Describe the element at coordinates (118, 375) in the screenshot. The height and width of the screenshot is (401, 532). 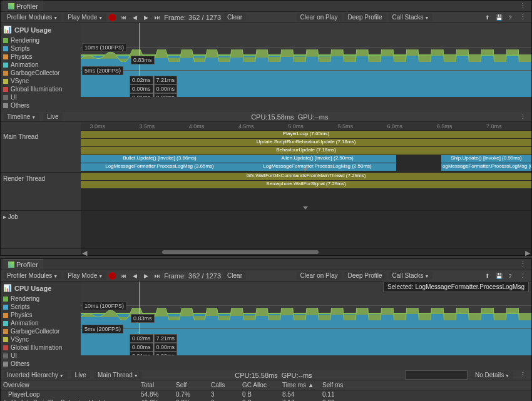
I see `thread-dropdown: Main Thread` at that location.